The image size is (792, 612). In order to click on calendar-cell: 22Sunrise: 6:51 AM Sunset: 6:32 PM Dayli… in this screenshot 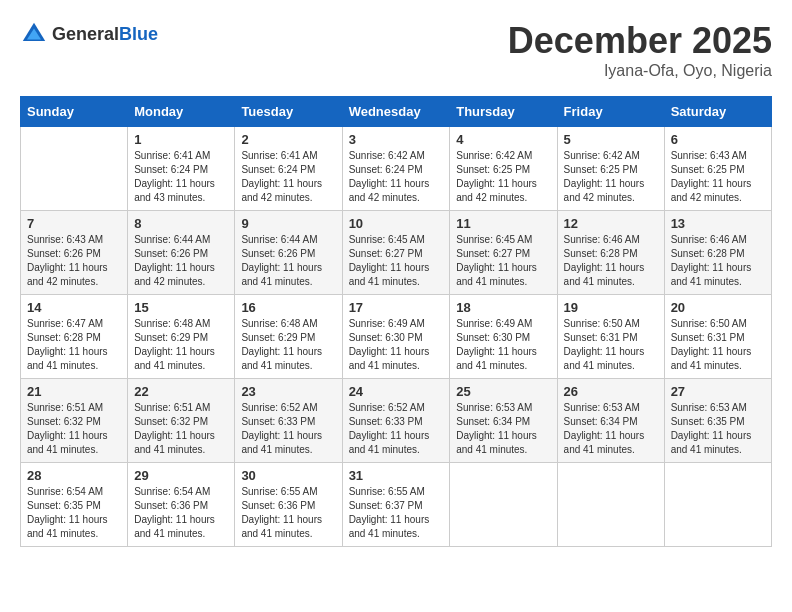, I will do `click(182, 421)`.